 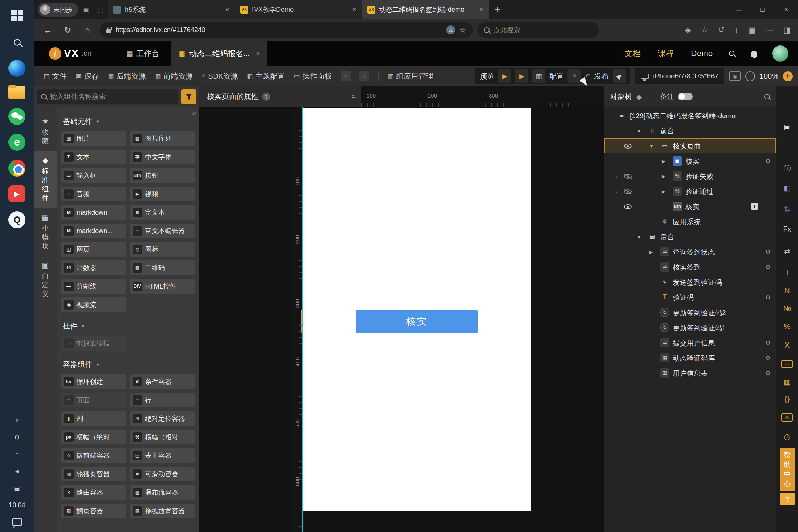 I want to click on palette-item-page: ▭页面, so click(x=94, y=400).